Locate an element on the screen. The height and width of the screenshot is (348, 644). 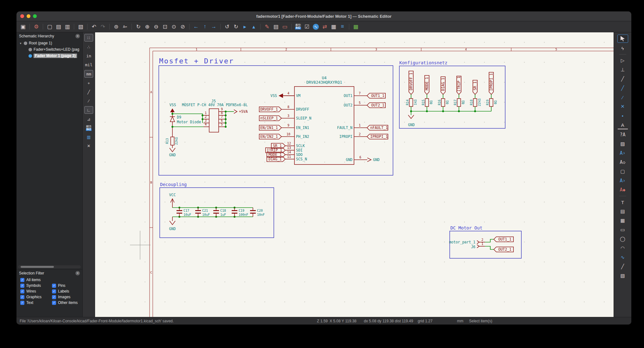
add-no-connect-icon: ✕ is located at coordinates (623, 106).